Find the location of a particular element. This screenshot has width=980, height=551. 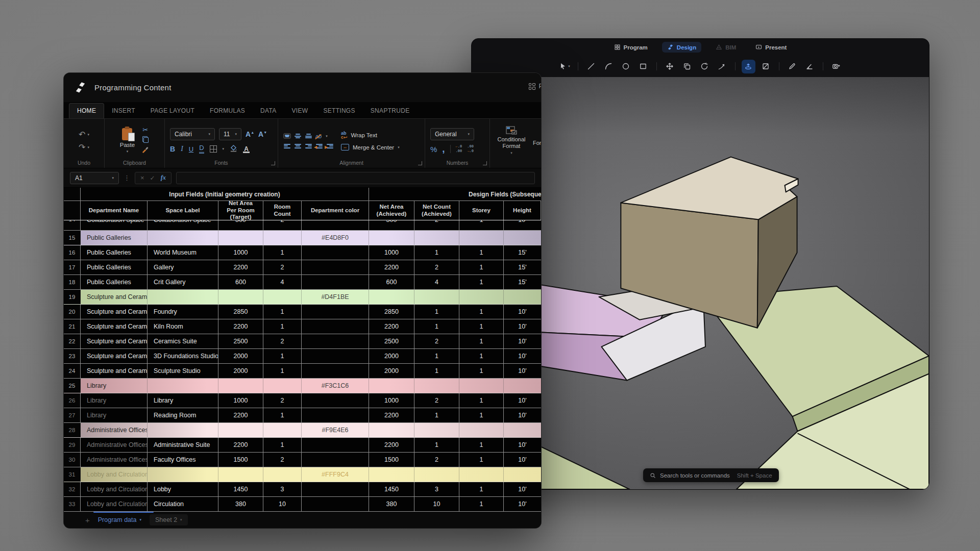

department-name-cell: Lobby and Circulation is located at coordinates (114, 474).